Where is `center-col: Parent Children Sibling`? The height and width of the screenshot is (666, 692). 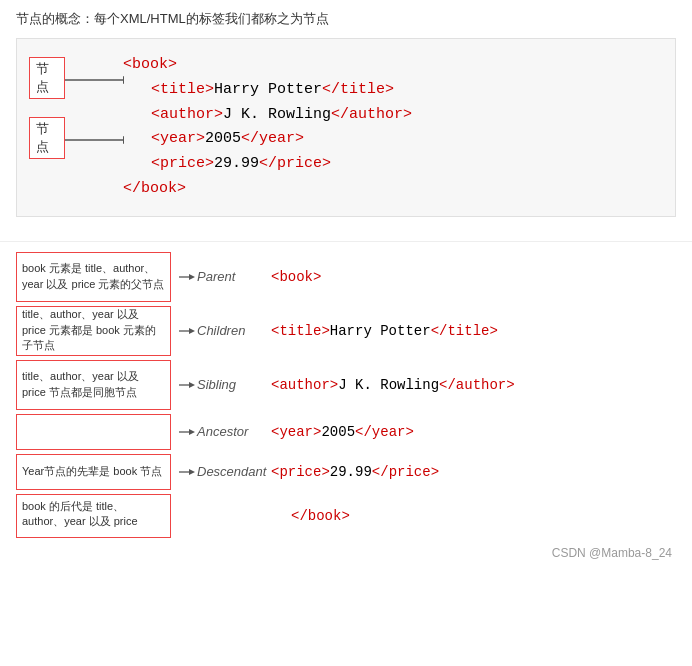 center-col: Parent Children Sibling is located at coordinates (221, 395).